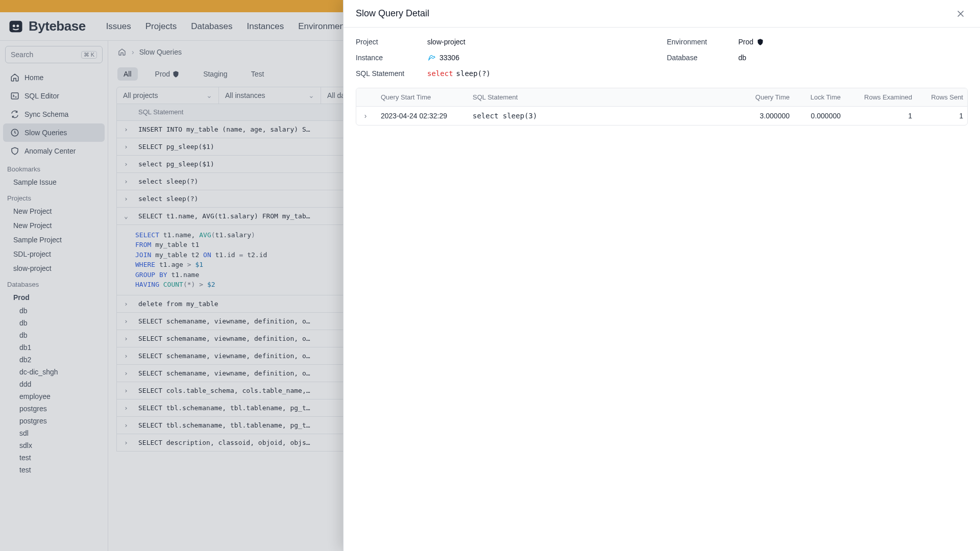  I want to click on nav-item: Projects, so click(161, 27).